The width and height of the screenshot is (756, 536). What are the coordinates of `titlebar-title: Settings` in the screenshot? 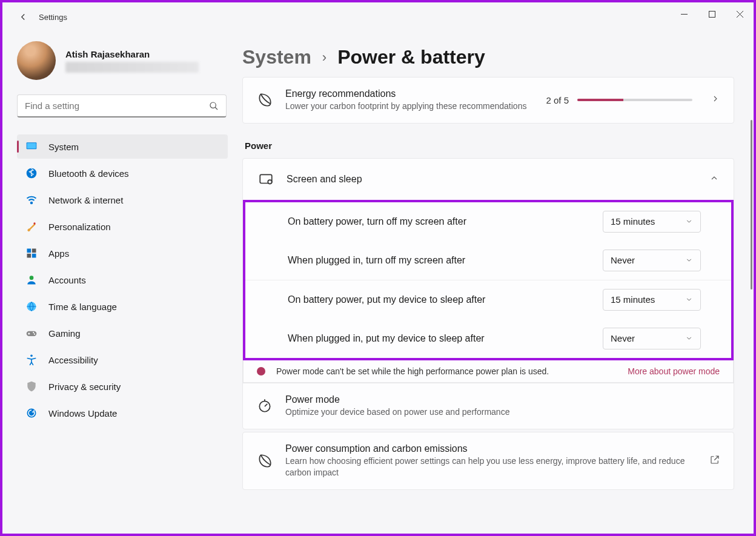 It's located at (53, 17).